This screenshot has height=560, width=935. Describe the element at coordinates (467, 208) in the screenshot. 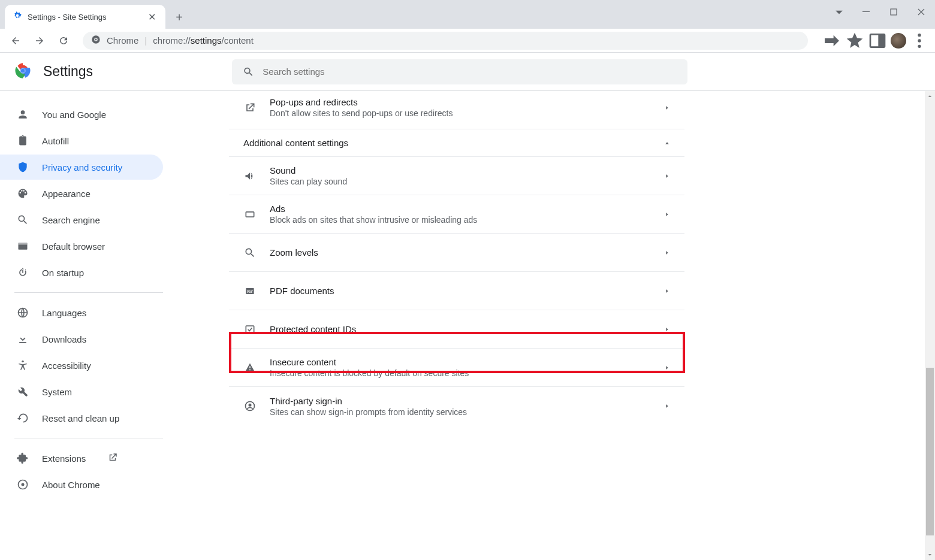

I see `row-title: Ads` at that location.